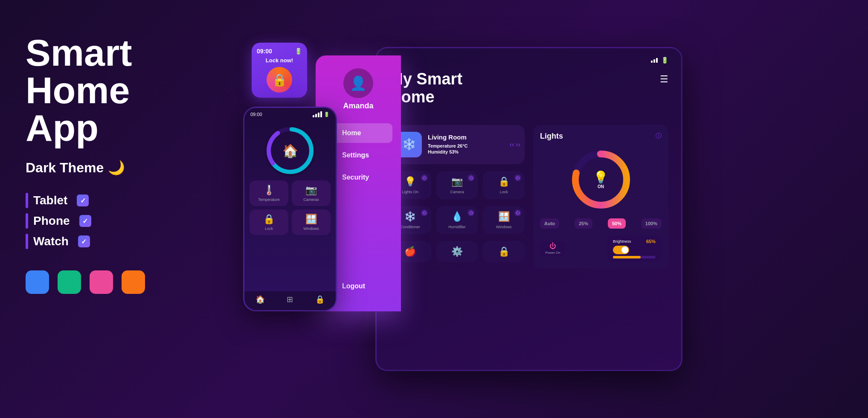 This screenshot has width=868, height=418. I want to click on lights-controls: ⏻ Power On Brightness 65%, so click(601, 249).